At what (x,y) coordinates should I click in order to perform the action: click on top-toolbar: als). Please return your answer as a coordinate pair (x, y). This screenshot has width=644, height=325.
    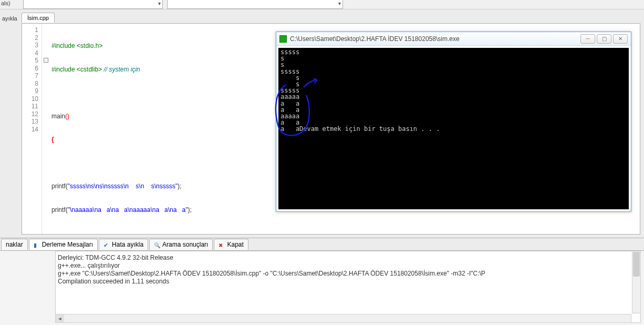
    Looking at the image, I should click on (322, 5).